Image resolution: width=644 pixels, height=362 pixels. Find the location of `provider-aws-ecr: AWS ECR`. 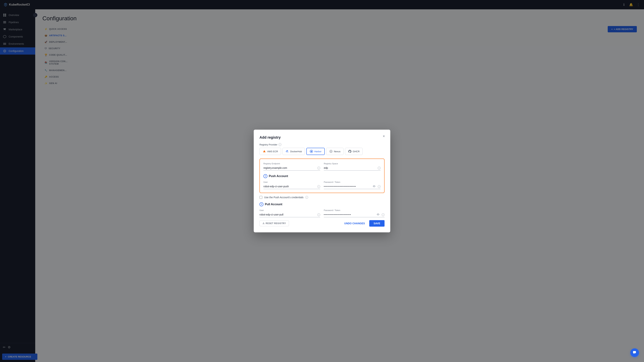

provider-aws-ecr: AWS ECR is located at coordinates (270, 151).